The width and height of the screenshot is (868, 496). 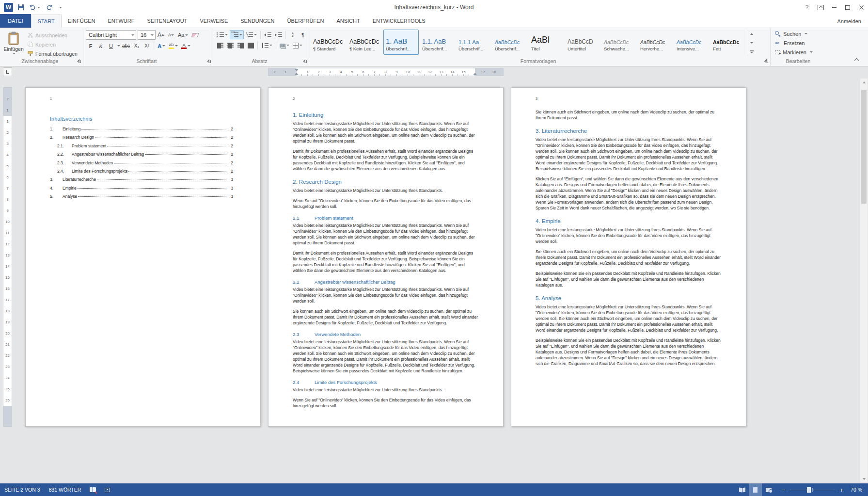 I want to click on vertical-scrollbar, so click(x=864, y=280).